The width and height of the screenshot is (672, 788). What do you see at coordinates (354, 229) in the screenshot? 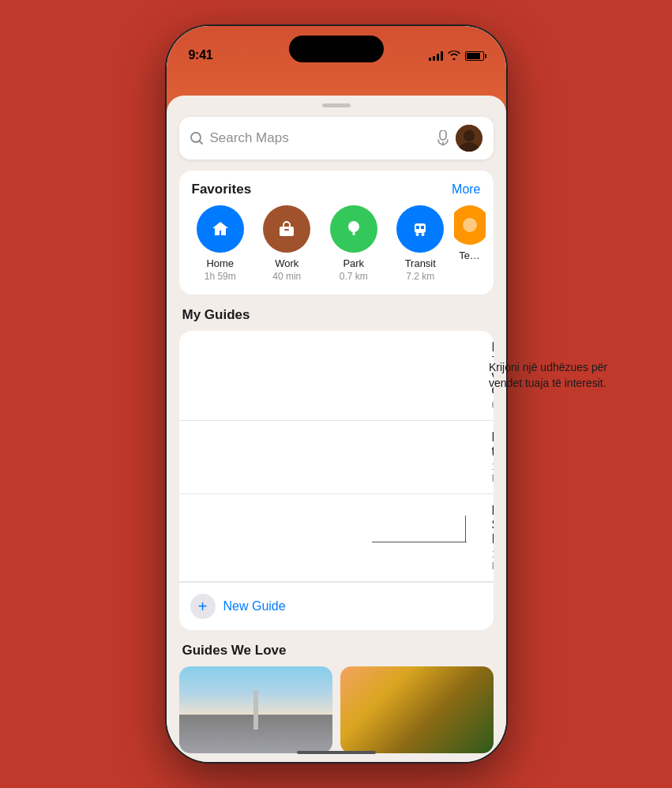
I see `park-icon` at bounding box center [354, 229].